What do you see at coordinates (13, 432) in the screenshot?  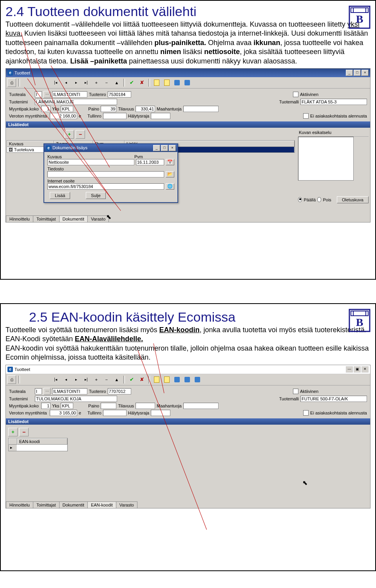 I see `add-ean-button: +` at bounding box center [13, 432].